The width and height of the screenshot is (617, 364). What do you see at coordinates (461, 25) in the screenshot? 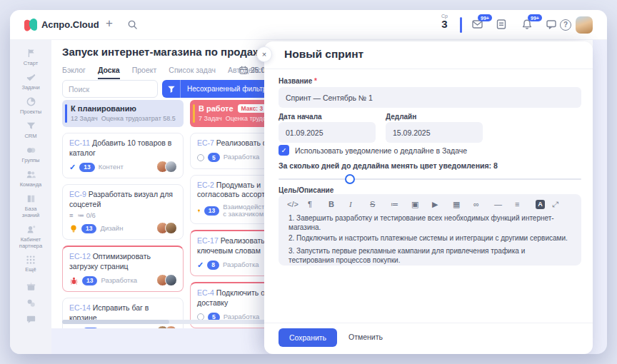
I see `navbar-divider` at bounding box center [461, 25].